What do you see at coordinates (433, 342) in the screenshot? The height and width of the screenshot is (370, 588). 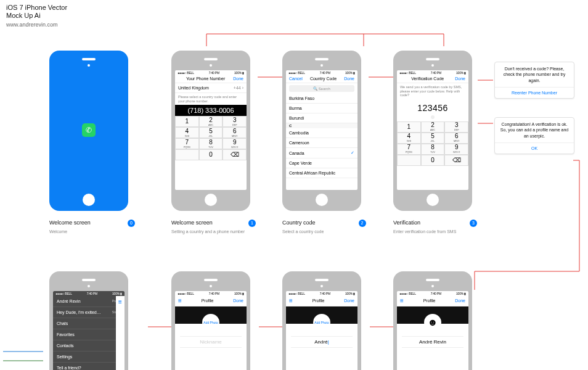 I see `nickname-input: André Revin` at bounding box center [433, 342].